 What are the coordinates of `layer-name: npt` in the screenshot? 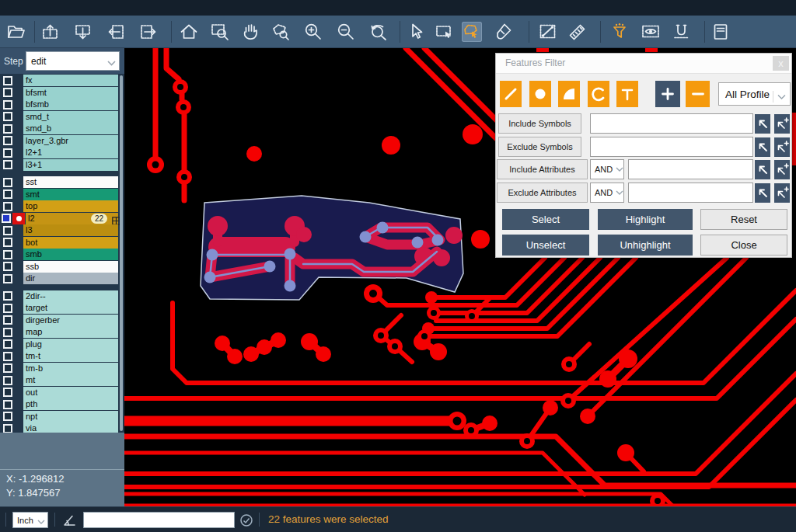 It's located at (71, 416).